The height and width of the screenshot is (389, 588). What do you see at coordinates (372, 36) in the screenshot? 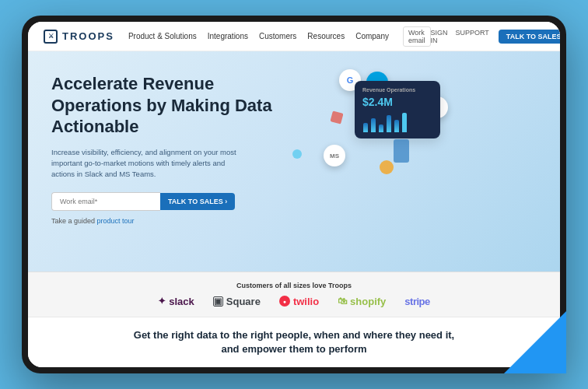
I see `nav-item-company: Company` at bounding box center [372, 36].